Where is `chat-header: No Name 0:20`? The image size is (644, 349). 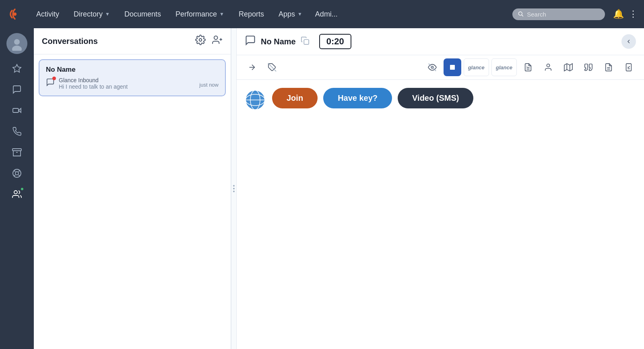 chat-header: No Name 0:20 is located at coordinates (440, 42).